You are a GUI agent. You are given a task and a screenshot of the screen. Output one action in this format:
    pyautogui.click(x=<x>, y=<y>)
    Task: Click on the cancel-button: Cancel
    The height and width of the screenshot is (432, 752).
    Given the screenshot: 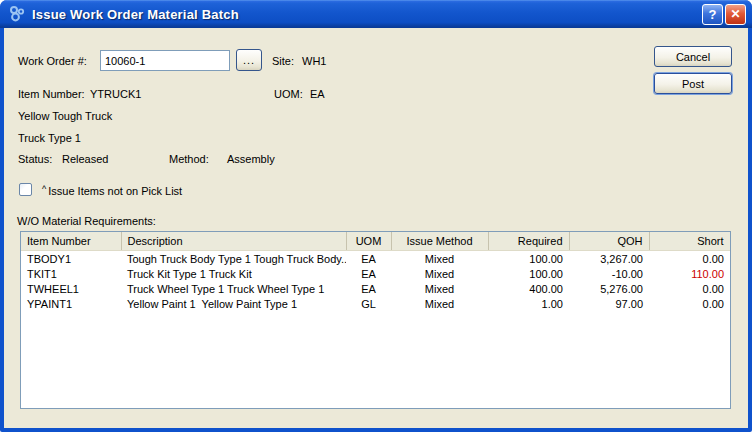 What is the action you would take?
    pyautogui.click(x=693, y=56)
    